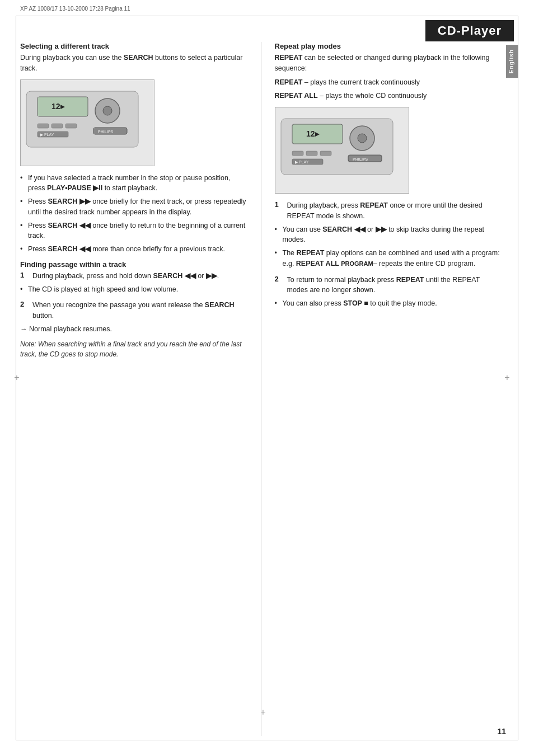 The width and height of the screenshot is (534, 756). I want to click on step-2-content: When you recognize the passage you want …, so click(140, 311).